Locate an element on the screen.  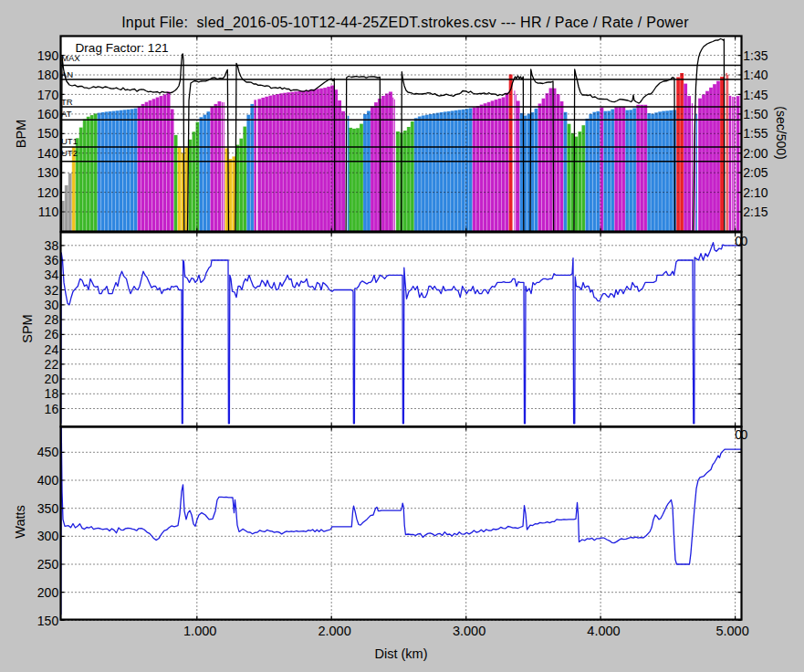
svg-text: 120 is located at coordinates (48, 193).